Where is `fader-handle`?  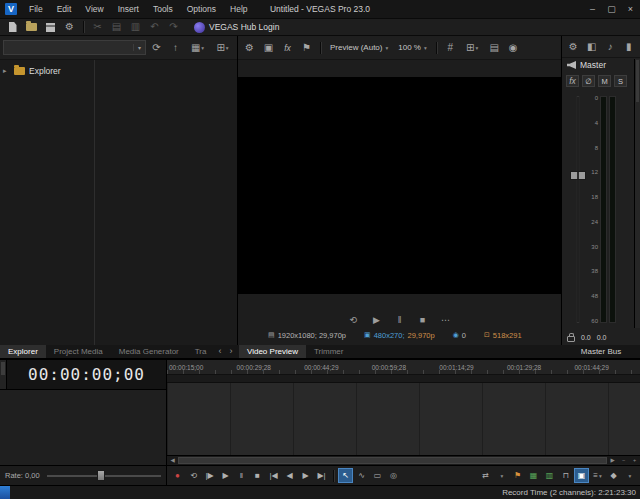
fader-handle is located at coordinates (578, 176).